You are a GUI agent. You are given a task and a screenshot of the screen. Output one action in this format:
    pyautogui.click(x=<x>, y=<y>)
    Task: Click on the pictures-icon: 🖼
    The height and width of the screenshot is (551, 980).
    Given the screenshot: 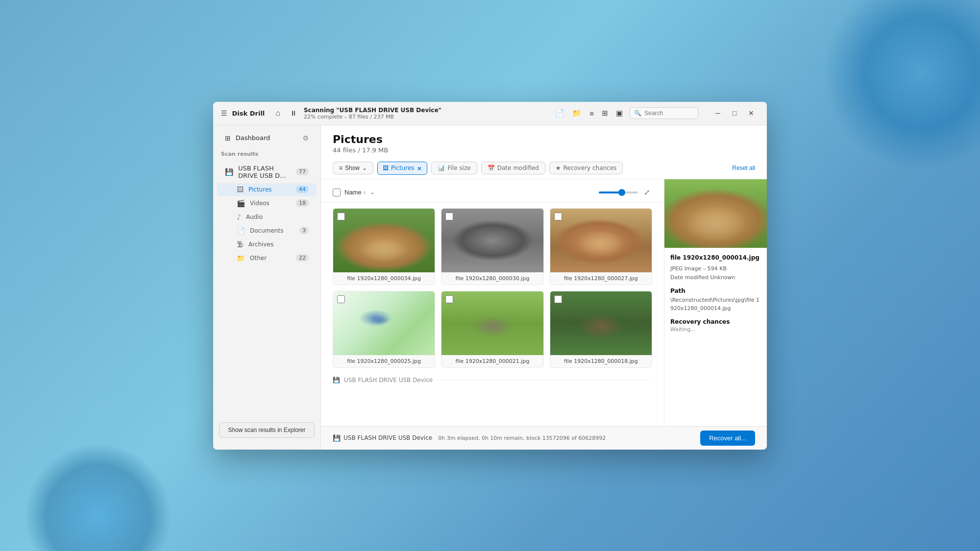 What is the action you would take?
    pyautogui.click(x=240, y=190)
    